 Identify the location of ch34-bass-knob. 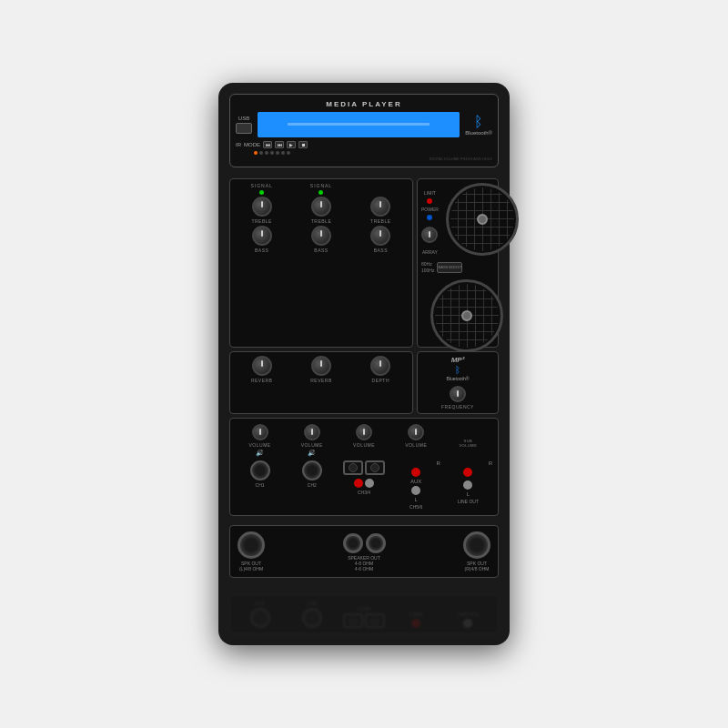
(380, 236).